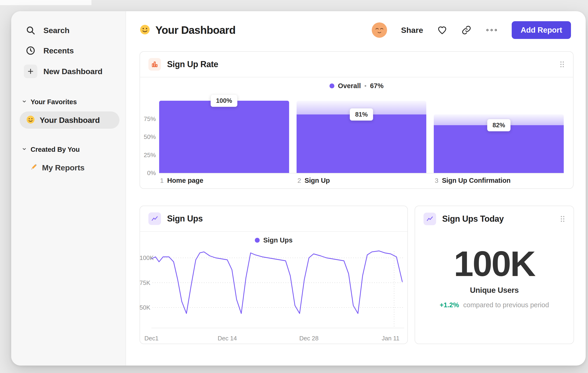 Image resolution: width=588 pixels, height=373 pixels. Describe the element at coordinates (361, 115) in the screenshot. I see `conversion-rate-tag: 81%` at that location.